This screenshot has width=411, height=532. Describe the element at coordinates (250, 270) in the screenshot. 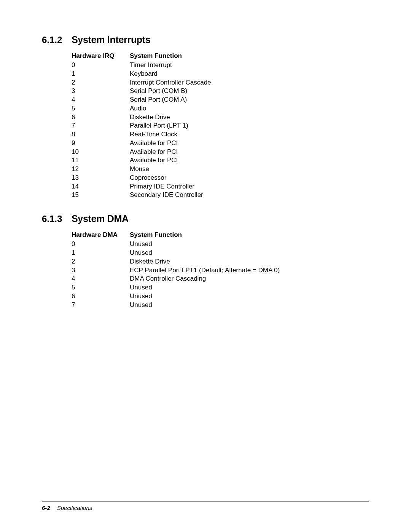

I see `cell: ECP Parallel Port LPT1 (Default; Alterna…` at that location.